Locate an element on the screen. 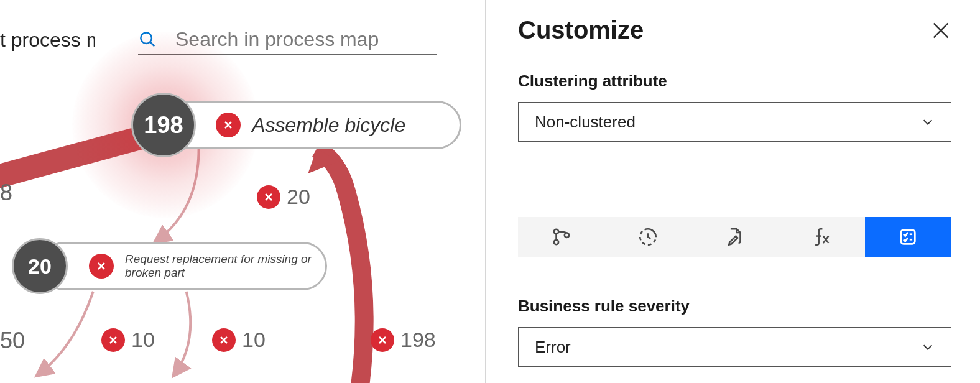 Image resolution: width=980 pixels, height=383 pixels. close-icon is located at coordinates (941, 30).